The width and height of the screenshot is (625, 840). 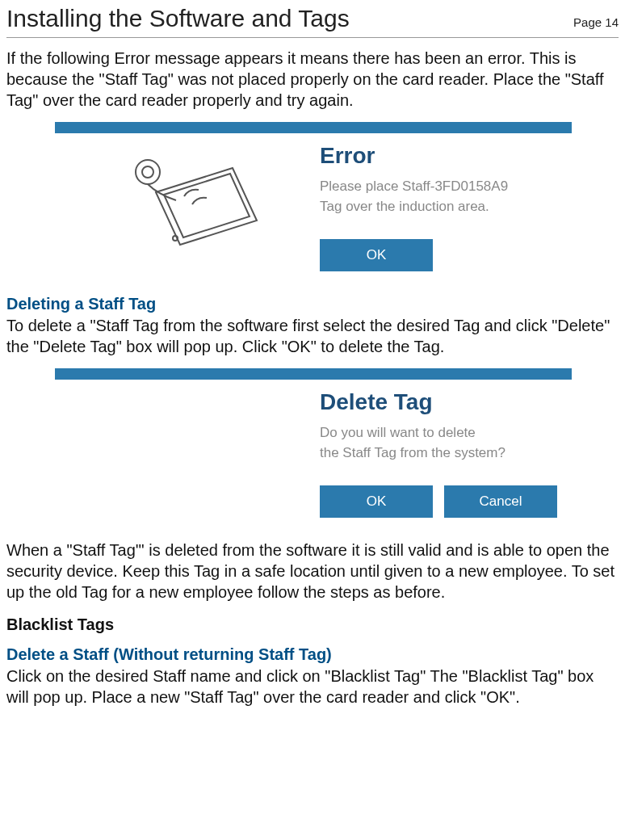 I want to click on error-msg-line2: Tag over the induction area., so click(x=405, y=207).